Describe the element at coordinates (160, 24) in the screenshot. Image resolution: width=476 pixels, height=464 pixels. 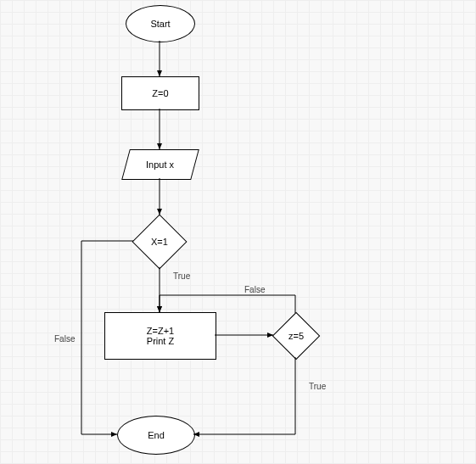
I see `start-label: Start` at that location.